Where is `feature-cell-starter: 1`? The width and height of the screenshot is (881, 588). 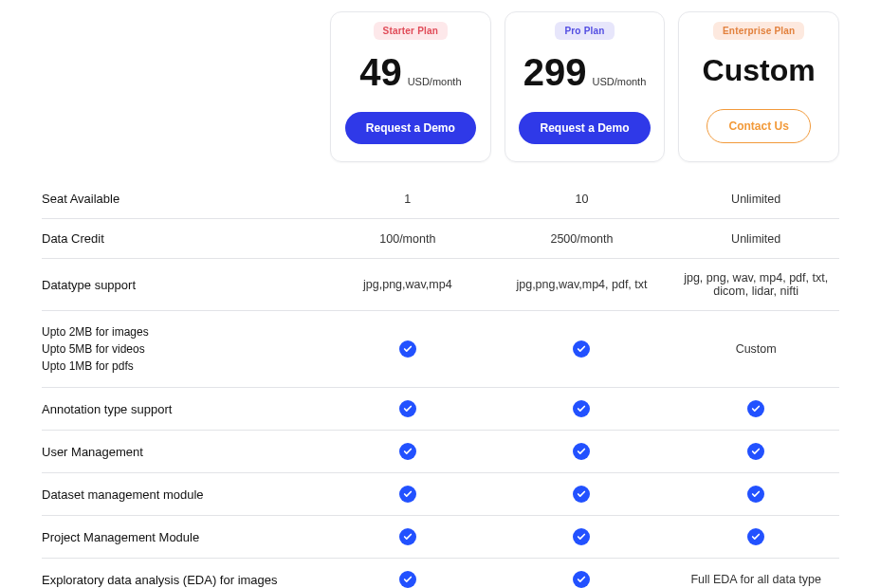 feature-cell-starter: 1 is located at coordinates (408, 199).